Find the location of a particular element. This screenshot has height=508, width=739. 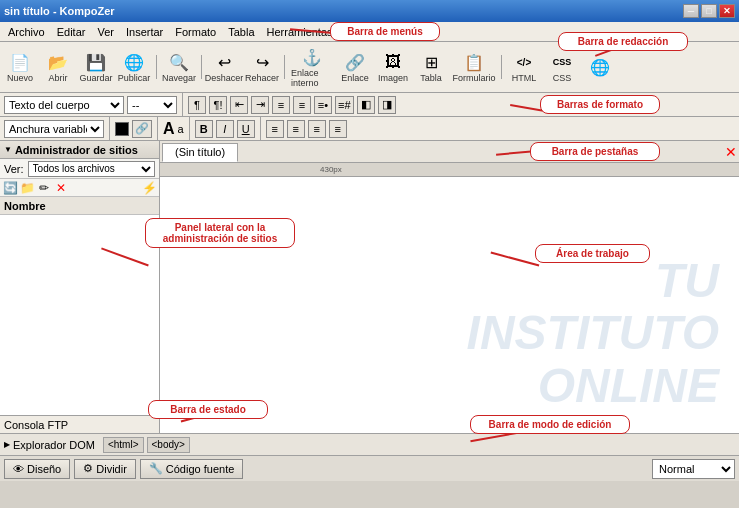

menu-ayuda: Ayuda is located at coordinates (360, 32).